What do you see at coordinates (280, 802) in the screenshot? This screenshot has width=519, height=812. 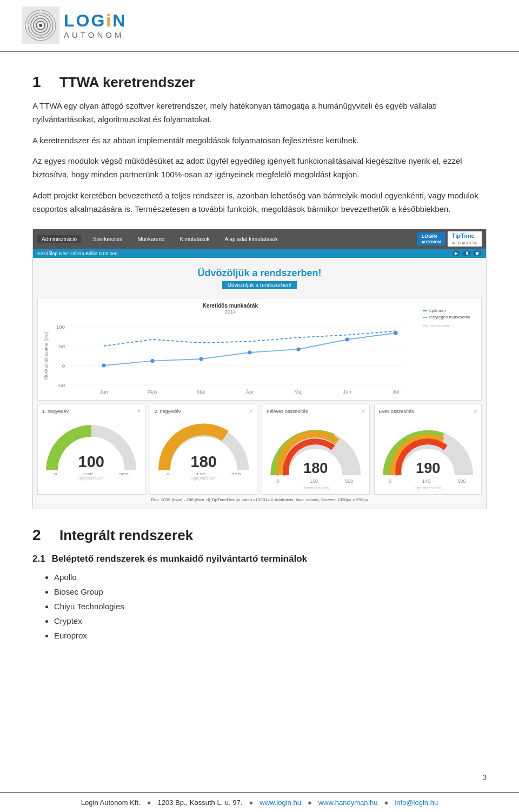 I see `footer-website1: www.login.hu` at bounding box center [280, 802].